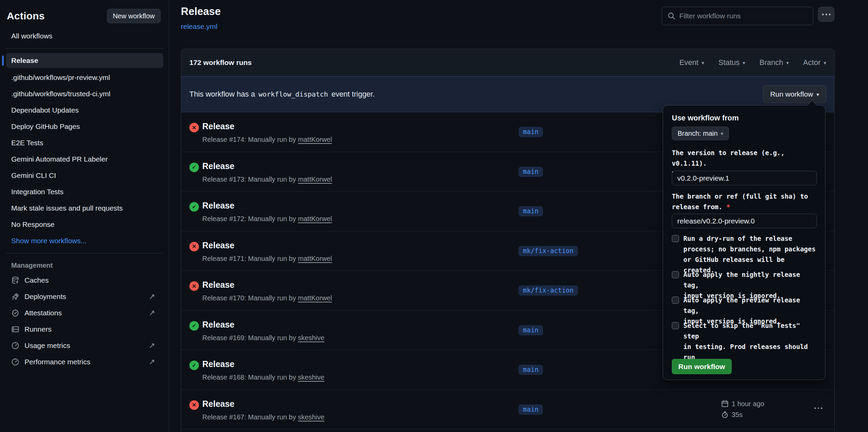  Describe the element at coordinates (745, 221) in the screenshot. I see `ref-input` at that location.